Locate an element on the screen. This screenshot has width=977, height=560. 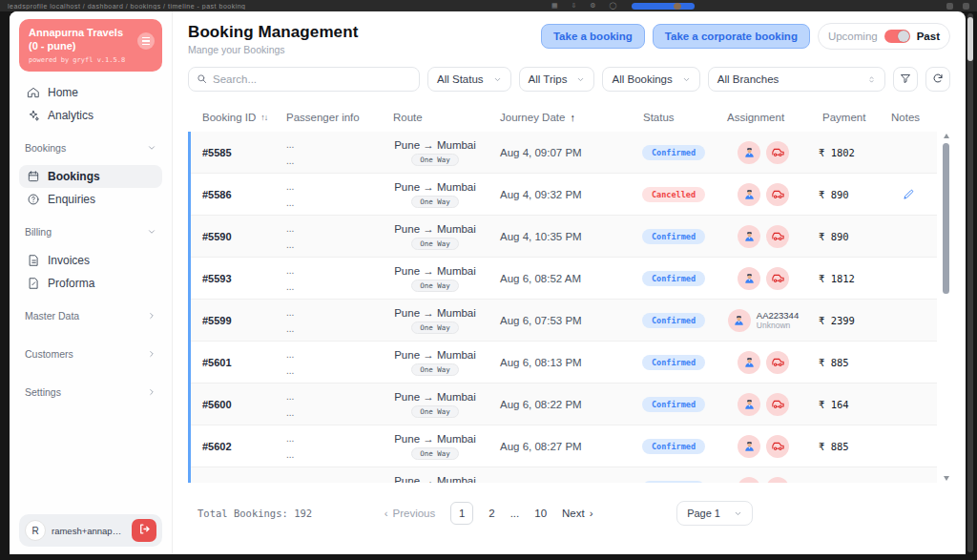
table-row: #5590 ...... Pune → Mumbai One Way Aug 4… is located at coordinates (564, 237).